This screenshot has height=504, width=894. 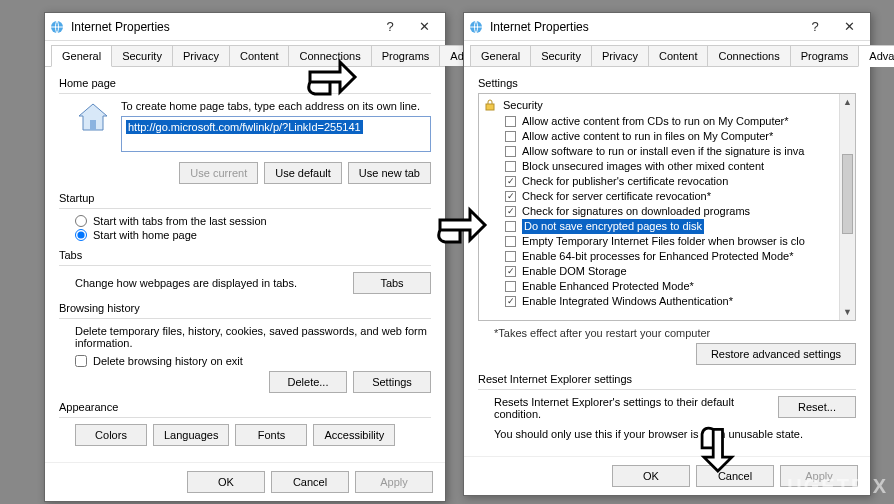 I want to click on reset-button: Reset..., so click(x=817, y=407).